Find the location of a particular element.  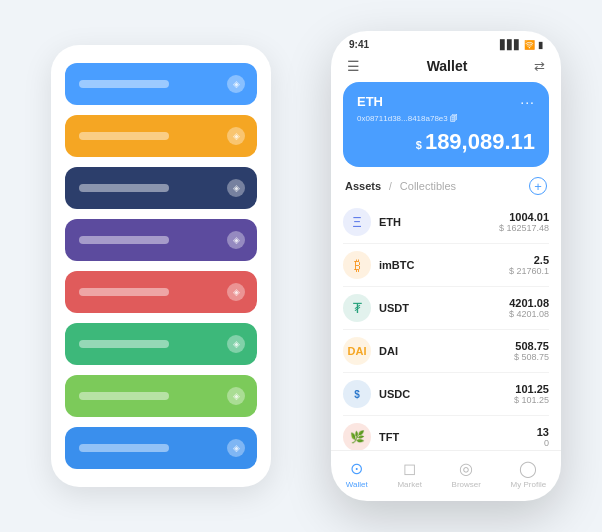

wifi-icon: 🛜 is located at coordinates (530, 45).